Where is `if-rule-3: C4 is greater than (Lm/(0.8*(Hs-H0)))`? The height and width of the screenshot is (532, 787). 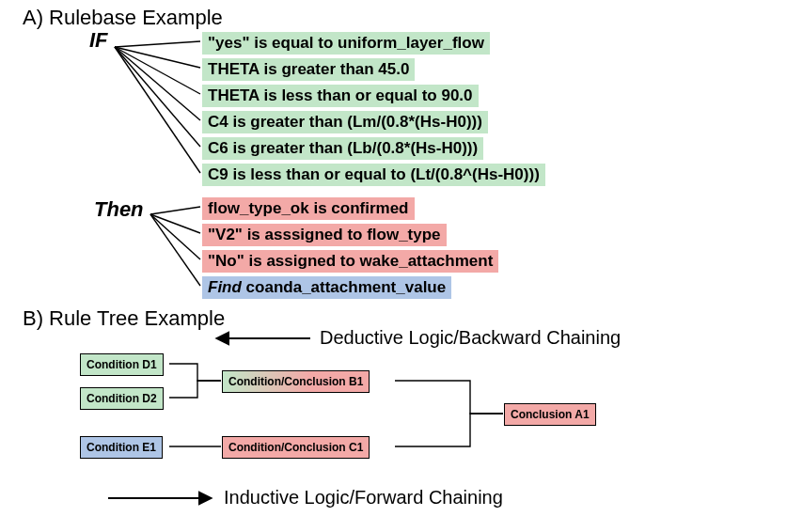 if-rule-3: C4 is greater than (Lm/(0.8*(Hs-H0))) is located at coordinates (345, 122).